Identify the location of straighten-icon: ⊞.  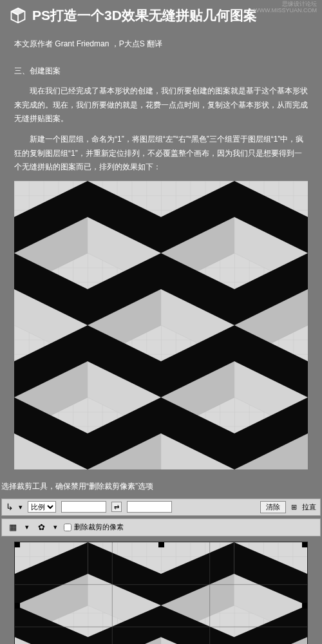
(294, 507).